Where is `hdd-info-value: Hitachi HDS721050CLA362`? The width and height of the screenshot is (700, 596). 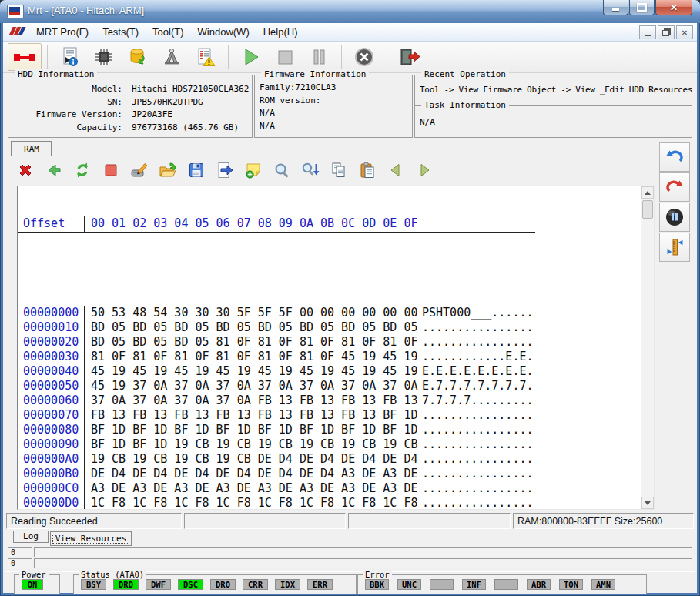 hdd-info-value: Hitachi HDS721050CLA362 is located at coordinates (186, 89).